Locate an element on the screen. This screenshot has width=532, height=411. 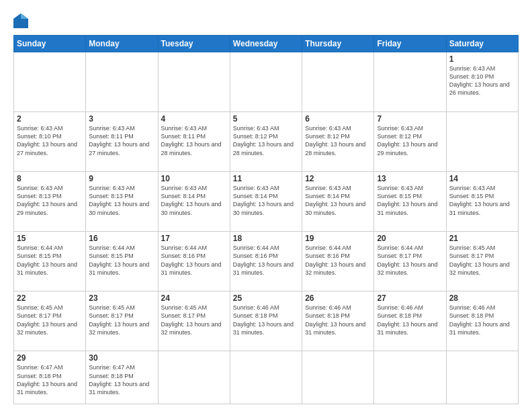
day-number: 27 is located at coordinates (410, 298).